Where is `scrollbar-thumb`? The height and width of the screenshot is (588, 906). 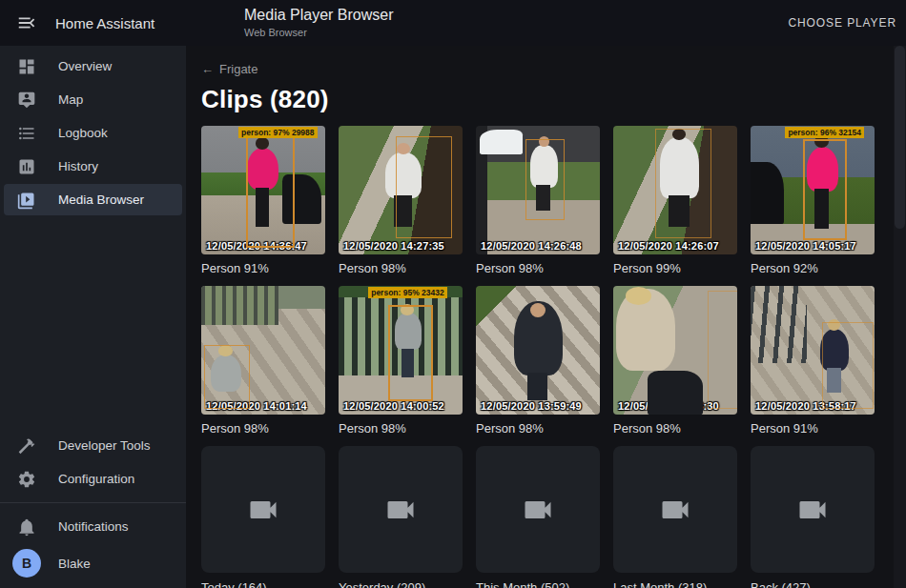 scrollbar-thumb is located at coordinates (900, 137).